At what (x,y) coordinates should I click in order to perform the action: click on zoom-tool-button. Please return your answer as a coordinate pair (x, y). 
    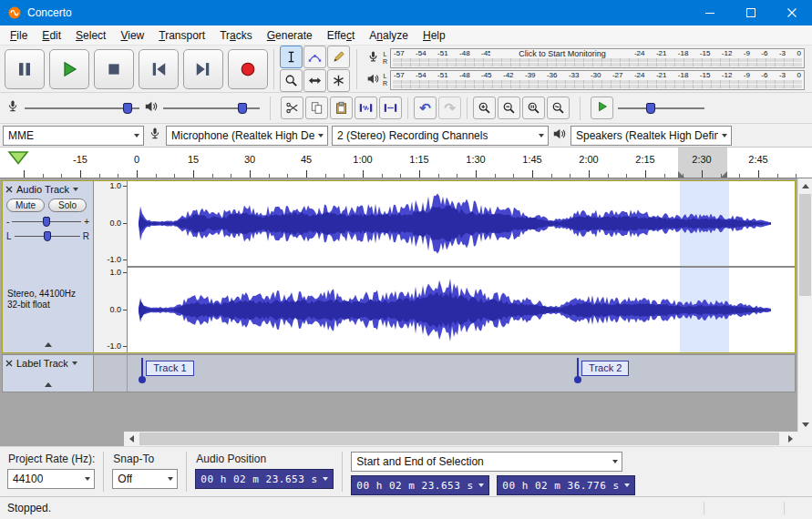
    Looking at the image, I should click on (292, 80).